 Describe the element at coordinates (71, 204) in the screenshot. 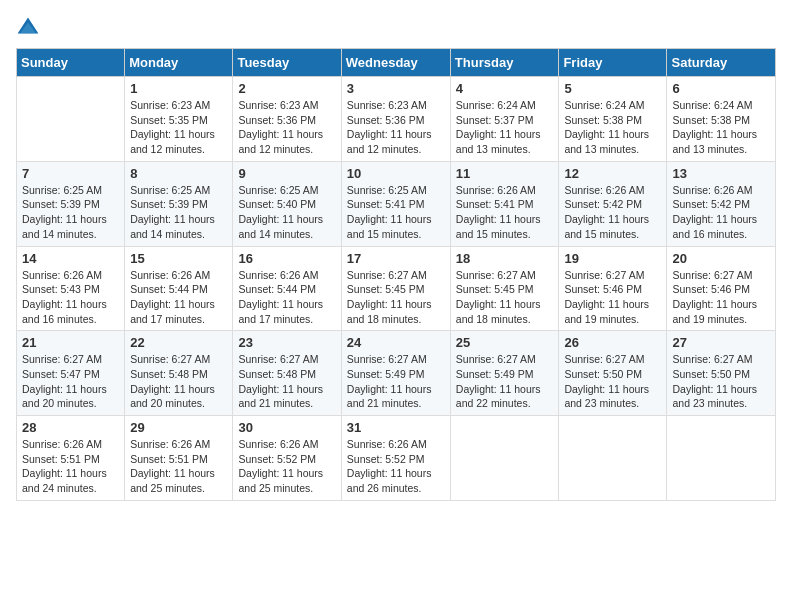

I see `calendar-cell: 7Sunrise: 6:25 AMSunset: 5:39 PMDaylight…` at that location.